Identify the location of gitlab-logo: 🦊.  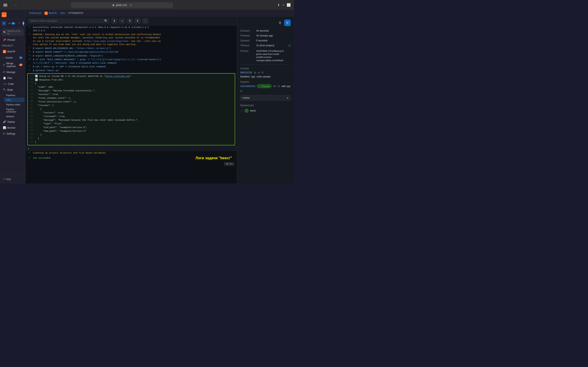
(4, 15).